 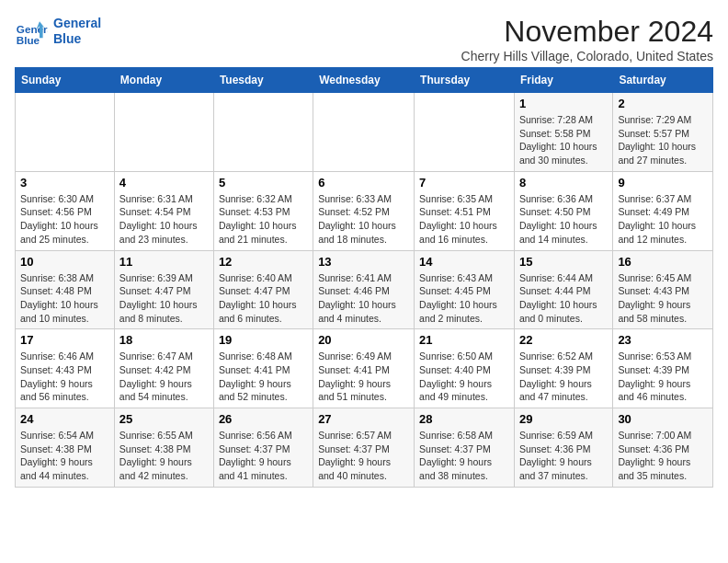 I want to click on day-number: 5, so click(x=263, y=182).